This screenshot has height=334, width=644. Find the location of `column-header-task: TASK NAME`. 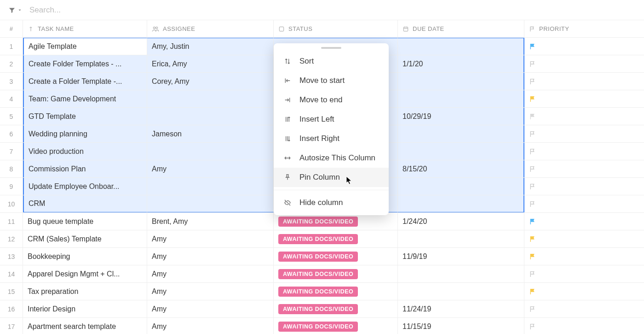

column-header-task: TASK NAME is located at coordinates (85, 29).